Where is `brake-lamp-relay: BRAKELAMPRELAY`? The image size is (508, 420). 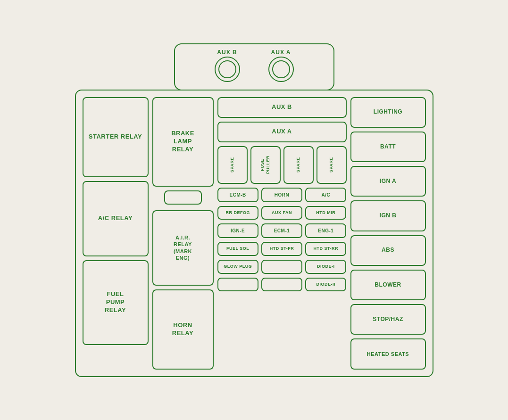
brake-lamp-relay: BRAKELAMPRELAY is located at coordinates (183, 142).